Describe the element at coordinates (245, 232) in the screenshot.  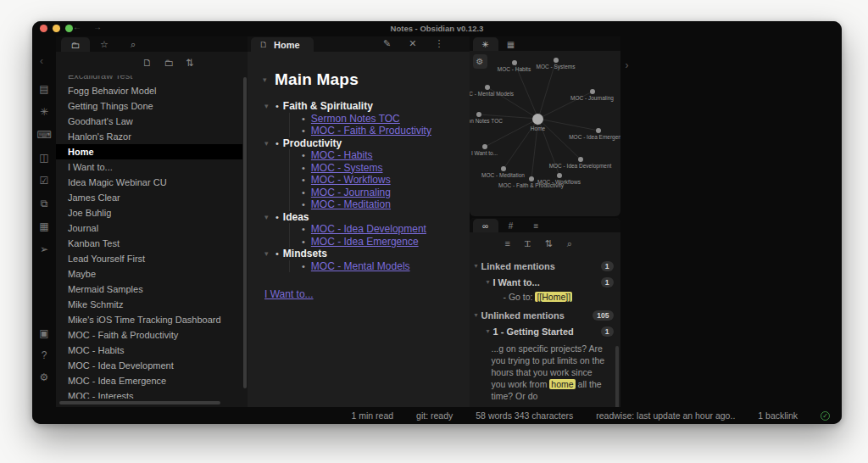
I see `file-list-scrollbar` at that location.